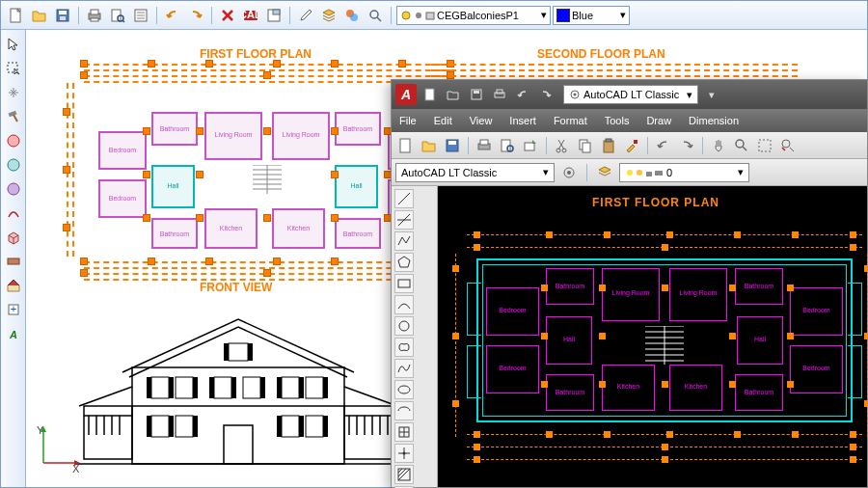 Image resolution: width=868 pixels, height=488 pixels. What do you see at coordinates (742, 146) in the screenshot?
I see `zoom-button` at bounding box center [742, 146].